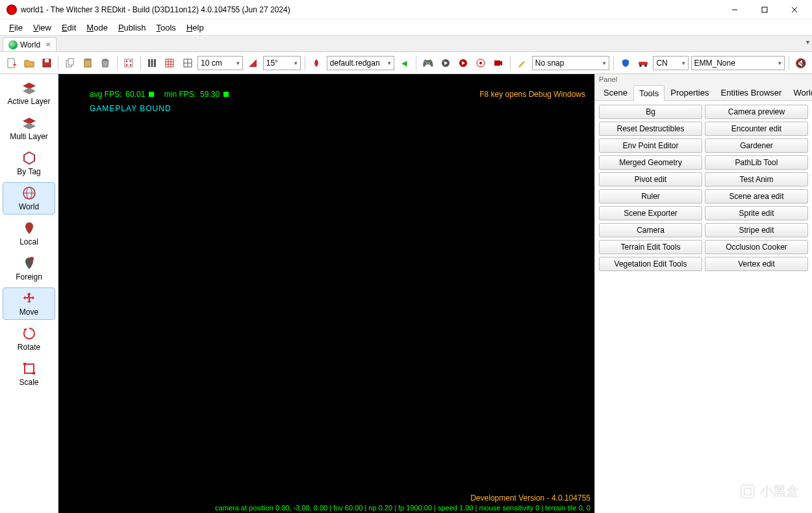 This screenshot has height=513, width=812. I want to click on menu-edit: Edit, so click(69, 27).